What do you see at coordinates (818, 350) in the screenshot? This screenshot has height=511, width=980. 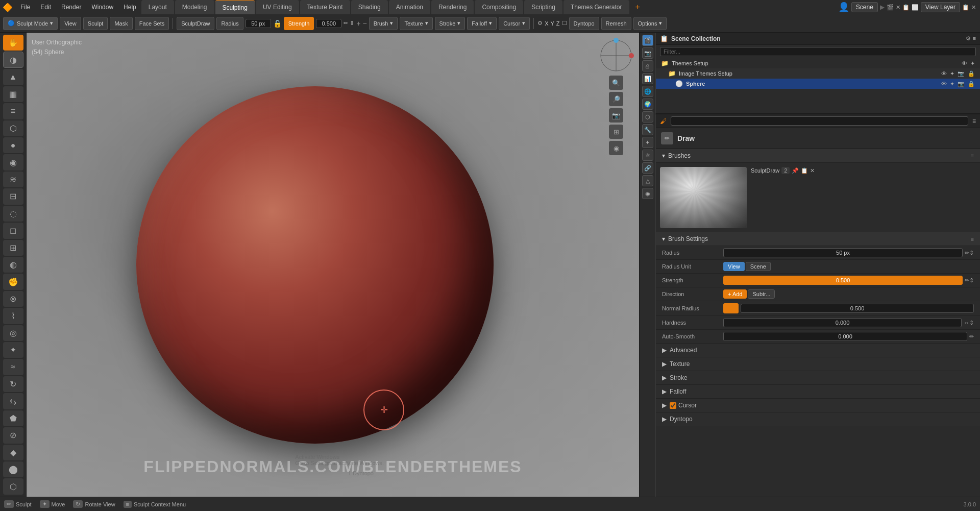 I see `advanced-section: ▶ Advanced` at bounding box center [818, 350].